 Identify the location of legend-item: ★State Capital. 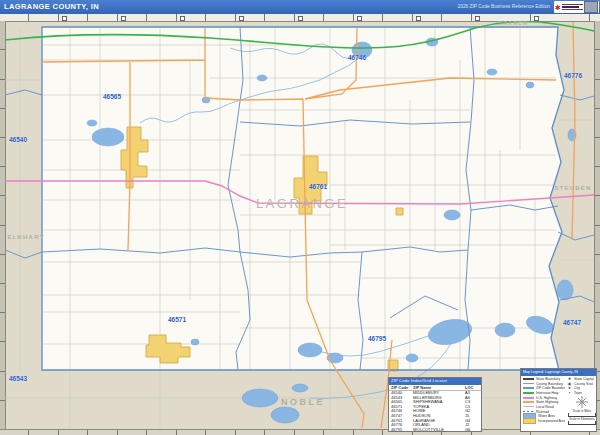
(582, 380).